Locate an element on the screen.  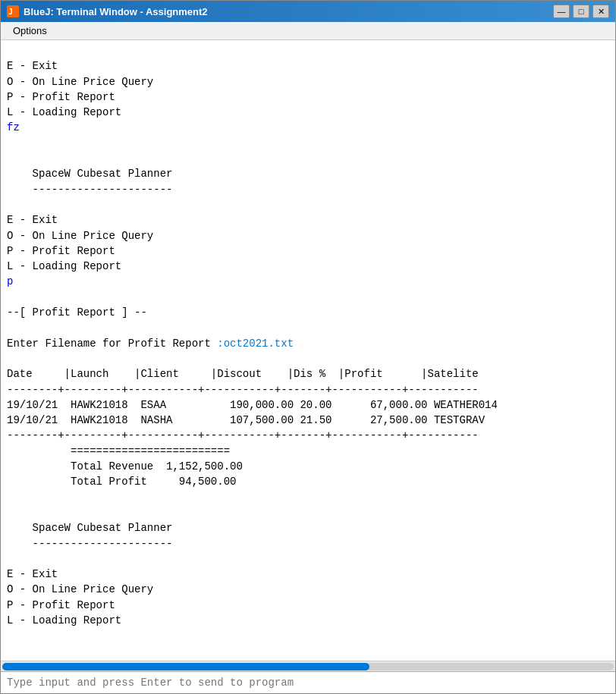
line-o-query-1: O - On Line Price Query is located at coordinates (80, 82).